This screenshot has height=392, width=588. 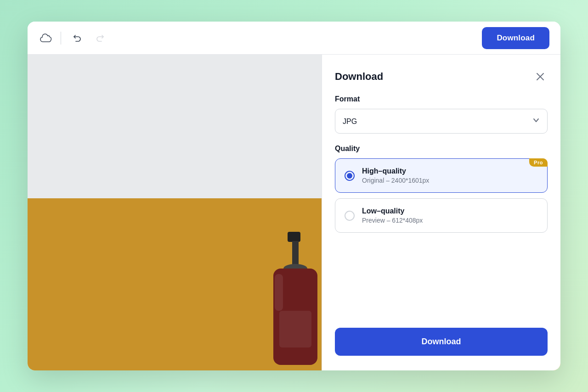 What do you see at coordinates (441, 342) in the screenshot?
I see `download-action-button: Download` at bounding box center [441, 342].